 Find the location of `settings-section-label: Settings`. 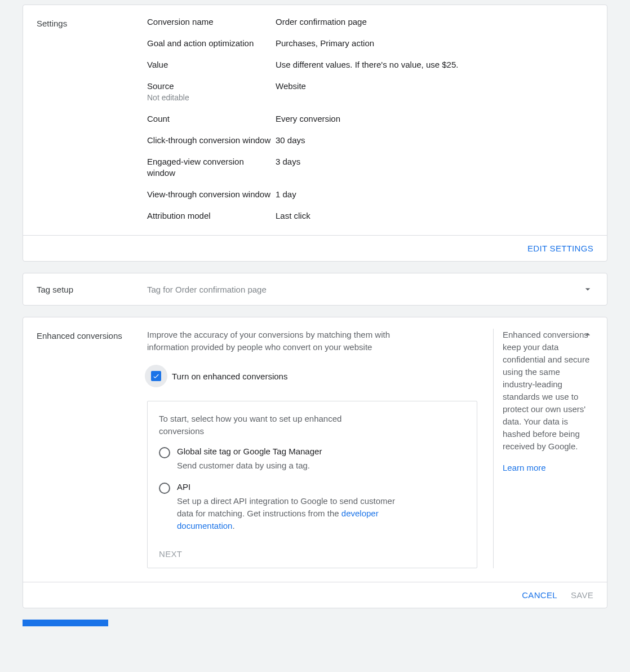

settings-section-label: Settings is located at coordinates (92, 119).